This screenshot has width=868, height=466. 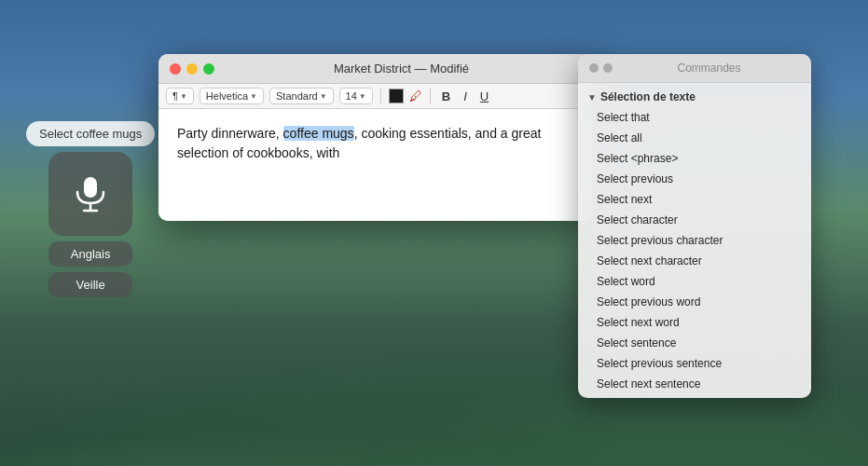 What do you see at coordinates (319, 133) in the screenshot?
I see `highlighted-text: coffee mugs` at bounding box center [319, 133].